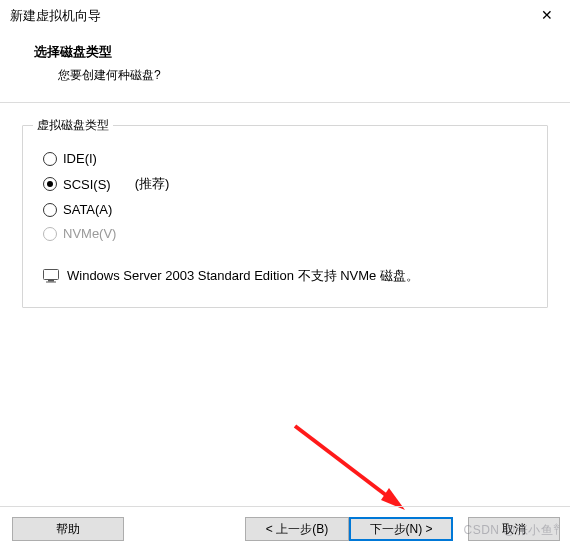 This screenshot has height=551, width=570. Describe the element at coordinates (288, 234) in the screenshot. I see `radio-nvme: NVMe(V)` at that location.